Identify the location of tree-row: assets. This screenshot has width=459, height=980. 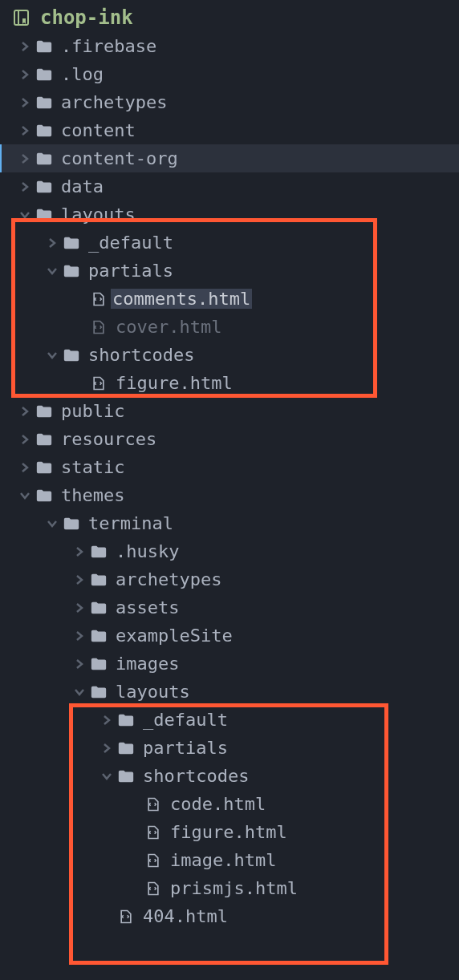
(229, 608).